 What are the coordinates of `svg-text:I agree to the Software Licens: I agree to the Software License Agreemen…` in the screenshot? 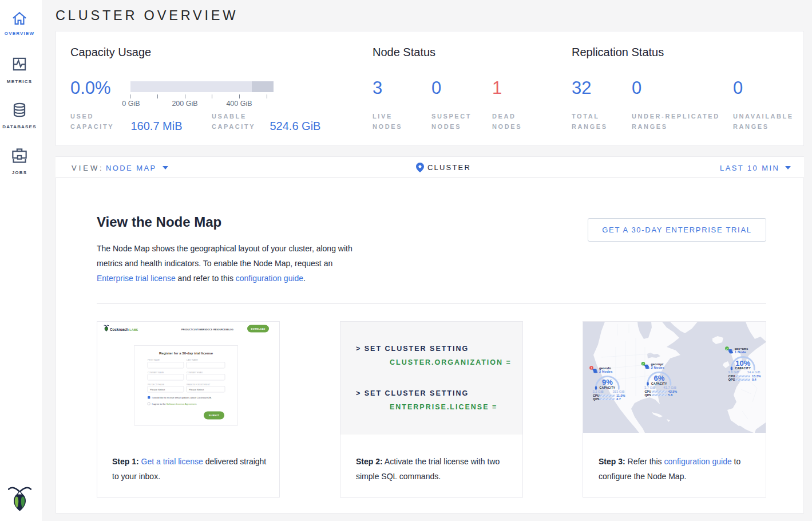 It's located at (175, 404).